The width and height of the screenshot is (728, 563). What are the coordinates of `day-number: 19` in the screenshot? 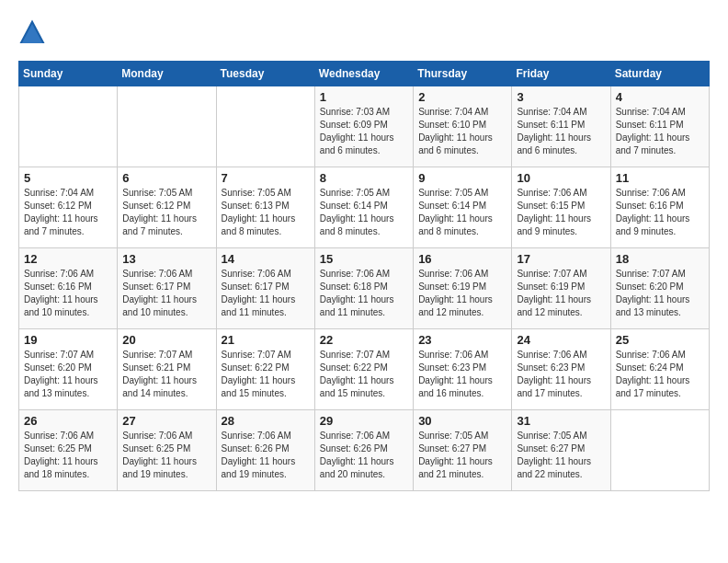 It's located at (68, 340).